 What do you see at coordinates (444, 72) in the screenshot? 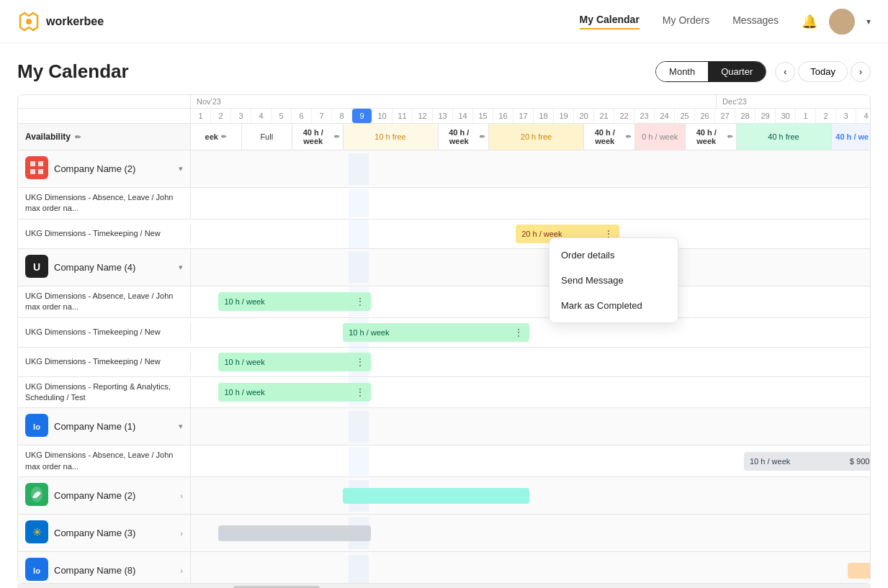
I see `page-header: My Calendar Month Quarter ‹ Today ›` at bounding box center [444, 72].